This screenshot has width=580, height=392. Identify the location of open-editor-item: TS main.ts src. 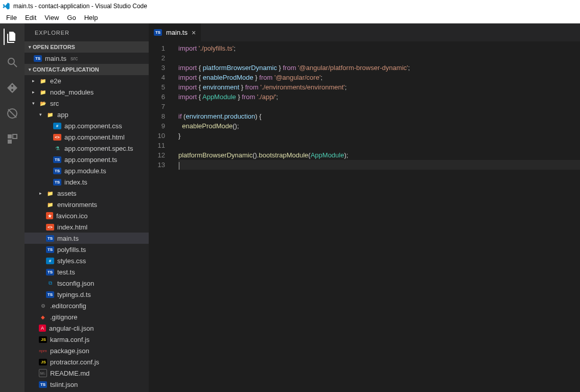
(87, 58).